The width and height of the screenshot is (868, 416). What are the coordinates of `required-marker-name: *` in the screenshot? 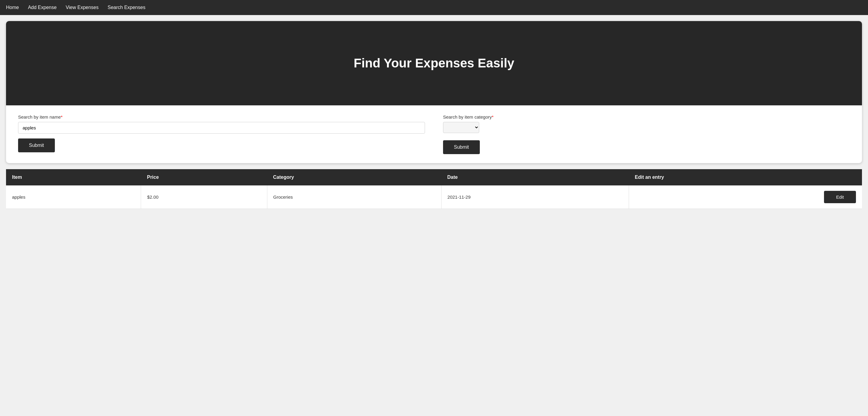 It's located at (62, 117).